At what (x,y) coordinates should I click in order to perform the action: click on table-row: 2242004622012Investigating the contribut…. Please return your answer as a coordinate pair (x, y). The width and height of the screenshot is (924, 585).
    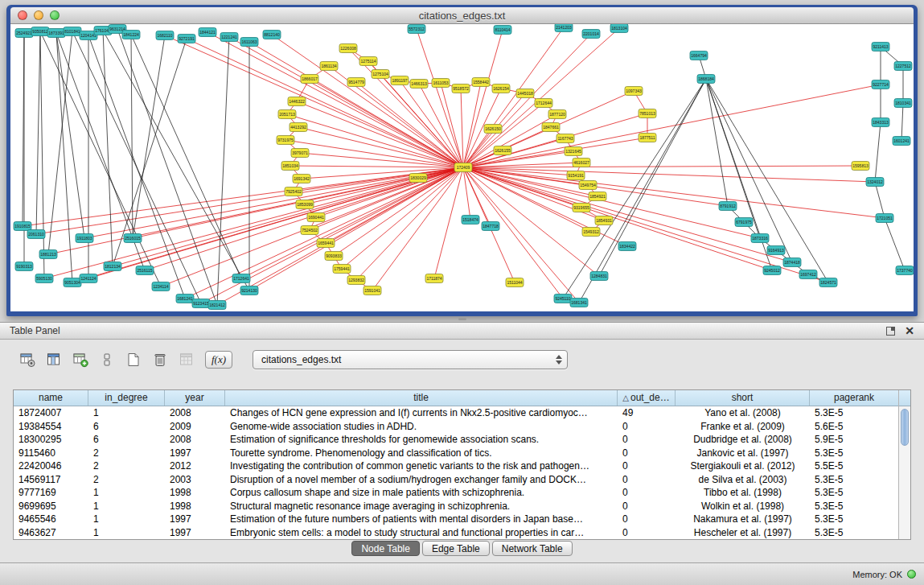
    Looking at the image, I should click on (456, 467).